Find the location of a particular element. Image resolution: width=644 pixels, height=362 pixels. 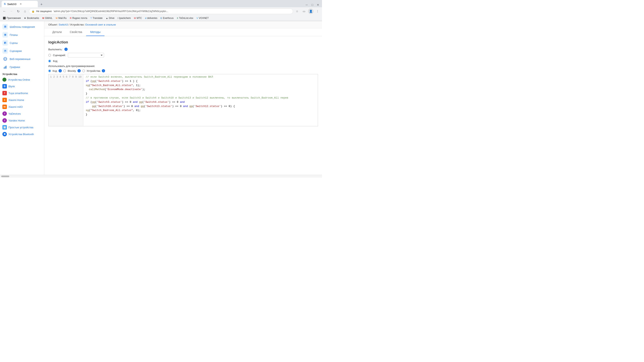

scenario-select is located at coordinates (86, 55).